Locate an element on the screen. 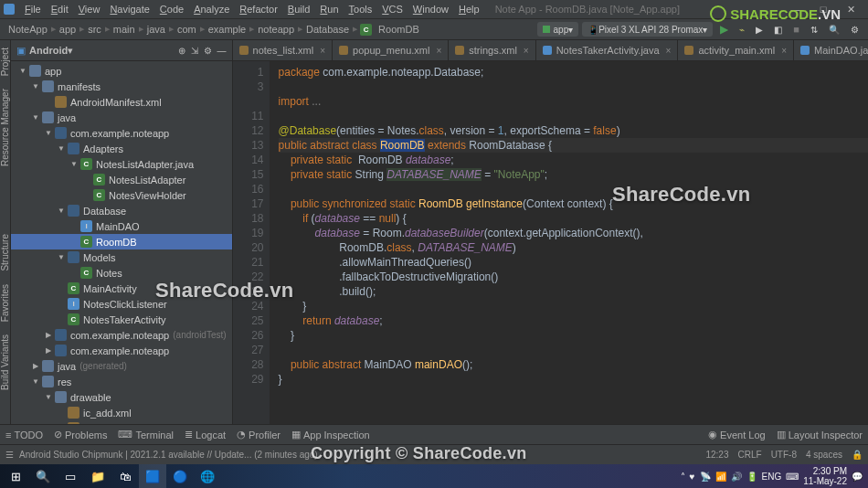 The width and height of the screenshot is (868, 488). tray-language: ENG is located at coordinates (772, 477).